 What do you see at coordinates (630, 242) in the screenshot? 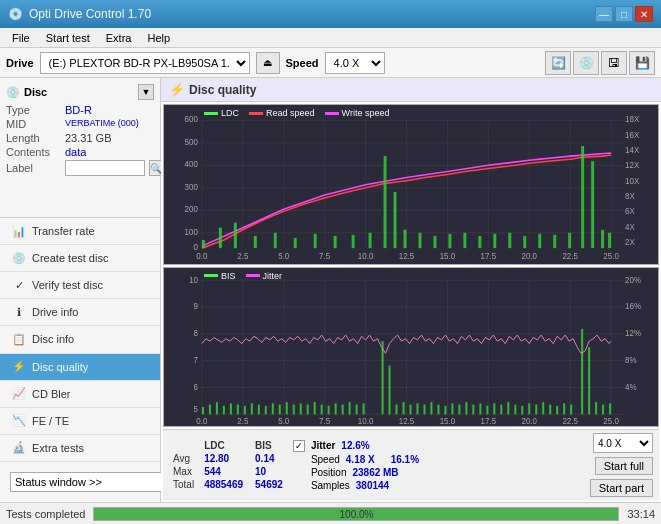
I see `svg-text: 2X` at bounding box center [630, 242].